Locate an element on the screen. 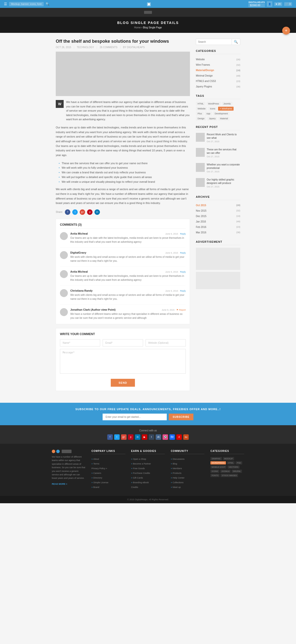 The width and height of the screenshot is (296, 644). footer-goodies-link: Purchase Credits is located at coordinates (141, 473).